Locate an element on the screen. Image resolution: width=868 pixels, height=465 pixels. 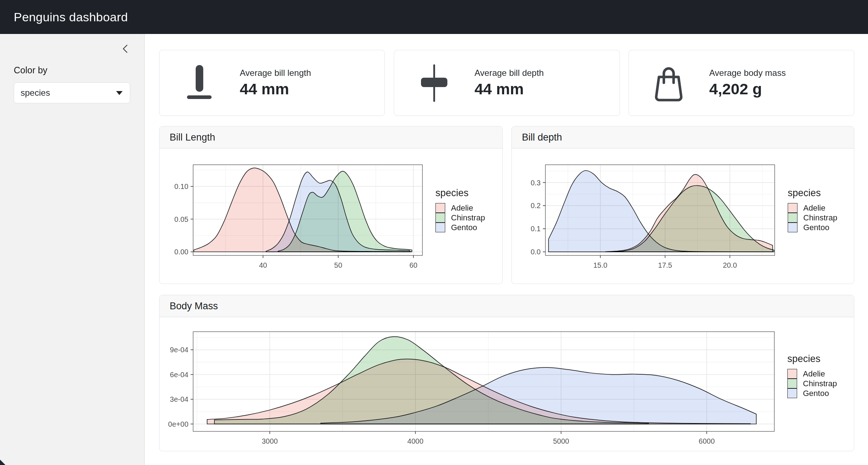
bill-length-icon is located at coordinates (199, 83).